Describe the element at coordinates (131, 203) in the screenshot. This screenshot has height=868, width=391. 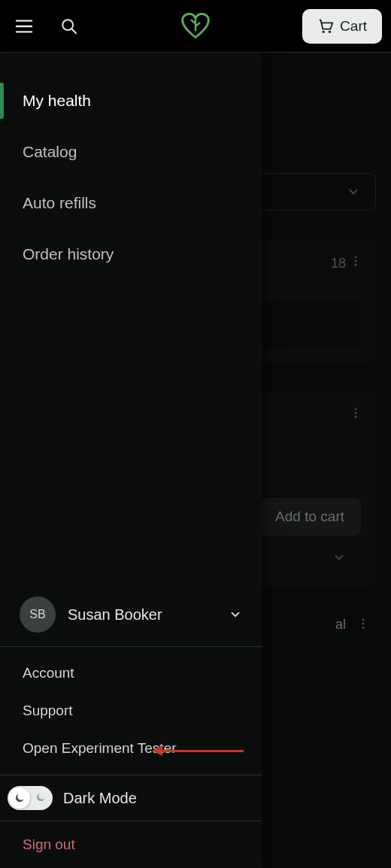
I see `nav-item-auto-refills: Auto refills` at that location.